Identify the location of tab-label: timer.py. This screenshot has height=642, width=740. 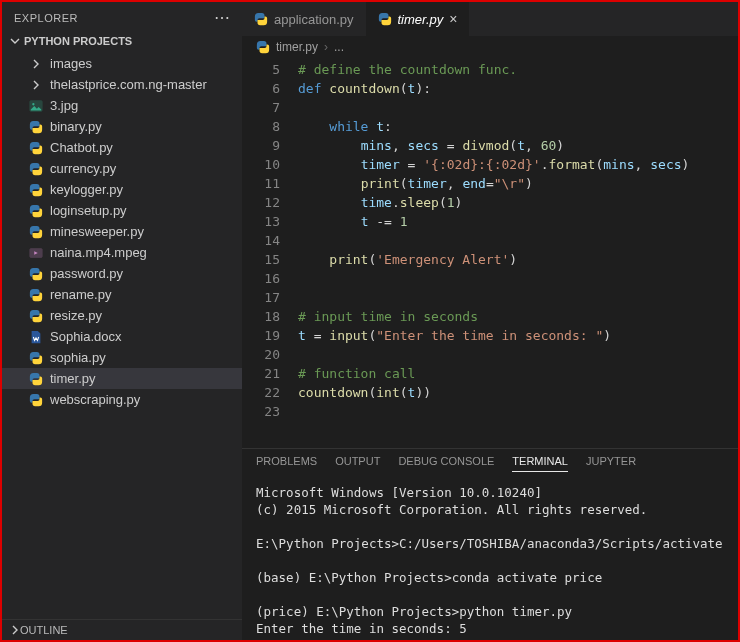
(421, 20).